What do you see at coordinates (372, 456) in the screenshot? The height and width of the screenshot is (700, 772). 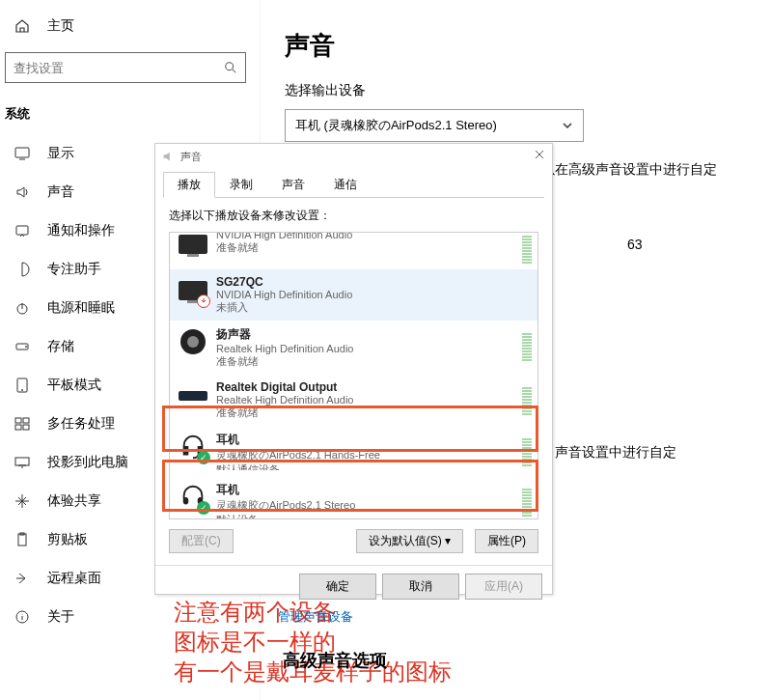 I see `device-sub: 灵魂橡胶のAirPods2.1 Hands-Free` at bounding box center [372, 456].